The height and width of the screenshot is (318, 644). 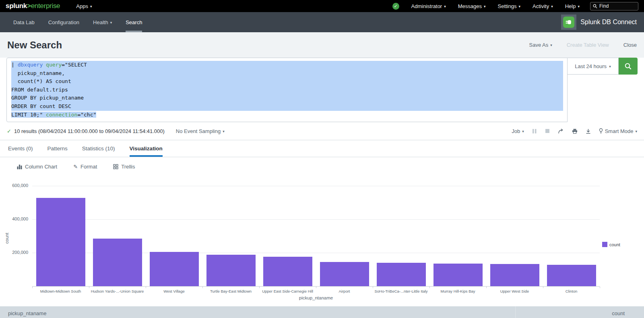 What do you see at coordinates (617, 6) in the screenshot?
I see `find-input` at bounding box center [617, 6].